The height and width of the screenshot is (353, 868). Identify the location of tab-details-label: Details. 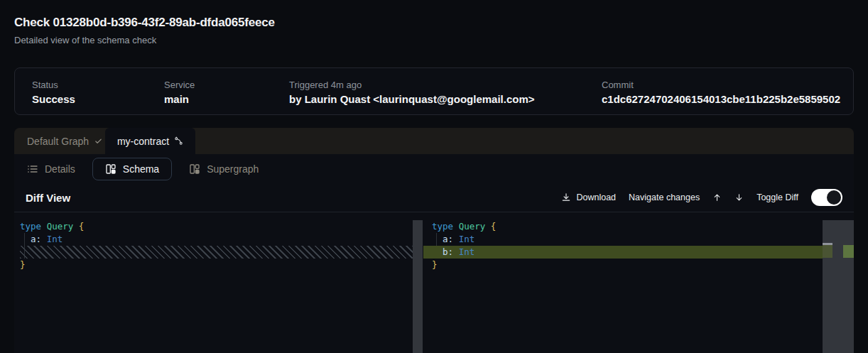
(60, 169).